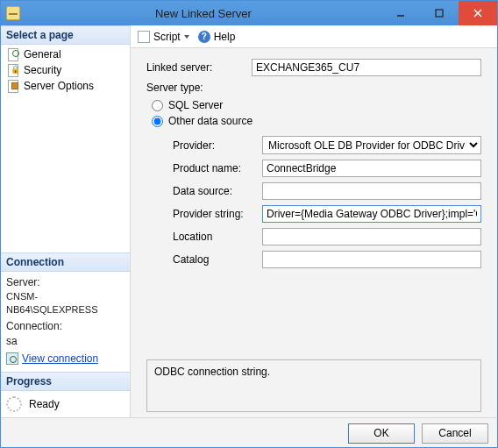 Image resolution: width=498 pixels, height=448 pixels. Describe the element at coordinates (12, 359) in the screenshot. I see `connection-properties-icon` at that location.